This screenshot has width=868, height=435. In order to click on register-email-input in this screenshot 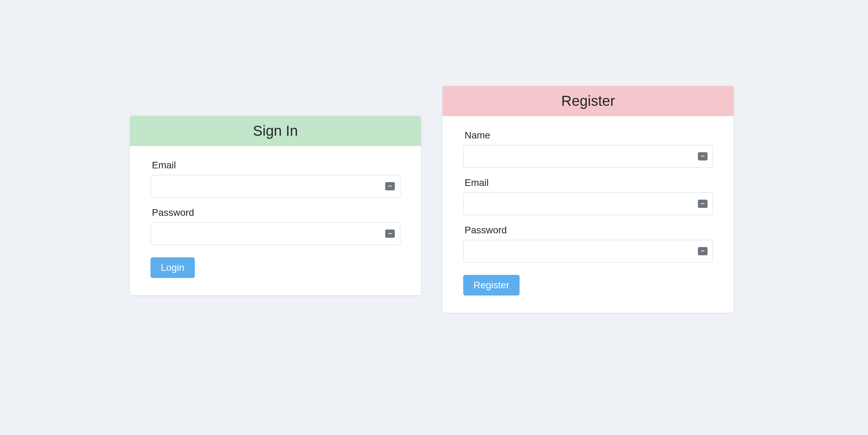, I will do `click(588, 204)`.